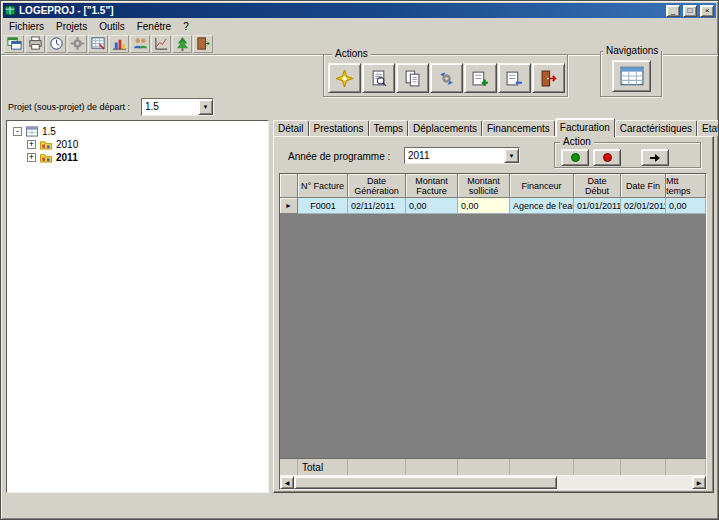  What do you see at coordinates (598, 186) in the screenshot?
I see `column-header-date-debut: DateDébut` at bounding box center [598, 186].